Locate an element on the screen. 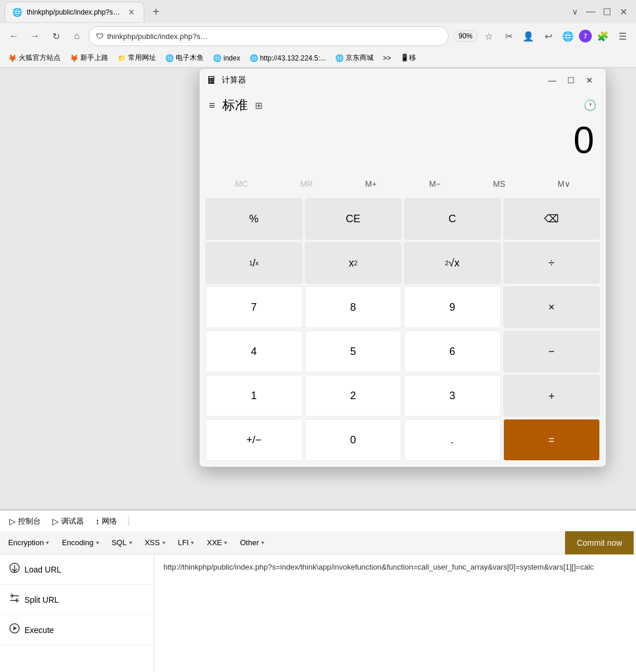 Image resolution: width=636 pixels, height=672 pixels. encoding-label: Encoding is located at coordinates (77, 542).